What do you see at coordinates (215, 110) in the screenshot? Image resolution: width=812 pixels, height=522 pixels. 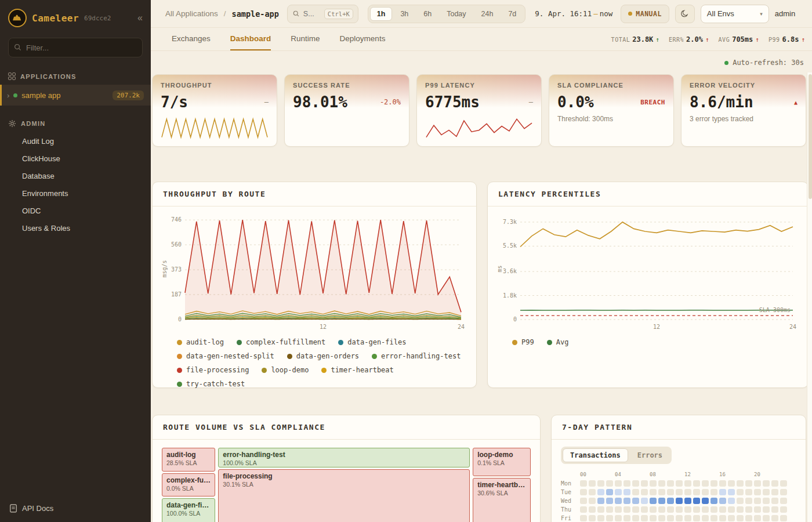 I see `kpi-card-throughput: THROUGHPUT 7/s–` at bounding box center [215, 110].